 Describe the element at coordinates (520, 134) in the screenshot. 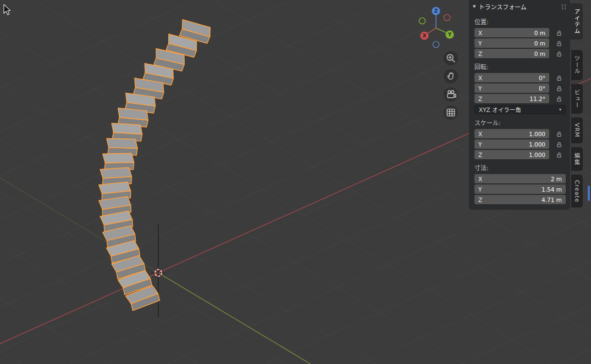

I see `scale-x-row: X 1.000` at that location.